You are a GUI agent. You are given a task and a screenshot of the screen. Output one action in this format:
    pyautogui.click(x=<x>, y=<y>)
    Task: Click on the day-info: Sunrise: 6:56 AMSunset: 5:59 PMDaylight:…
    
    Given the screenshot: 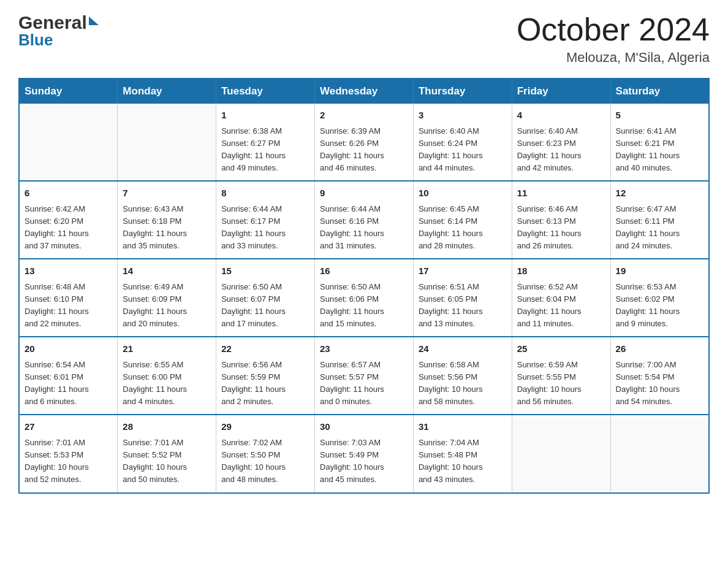 What is the action you would take?
    pyautogui.click(x=265, y=384)
    